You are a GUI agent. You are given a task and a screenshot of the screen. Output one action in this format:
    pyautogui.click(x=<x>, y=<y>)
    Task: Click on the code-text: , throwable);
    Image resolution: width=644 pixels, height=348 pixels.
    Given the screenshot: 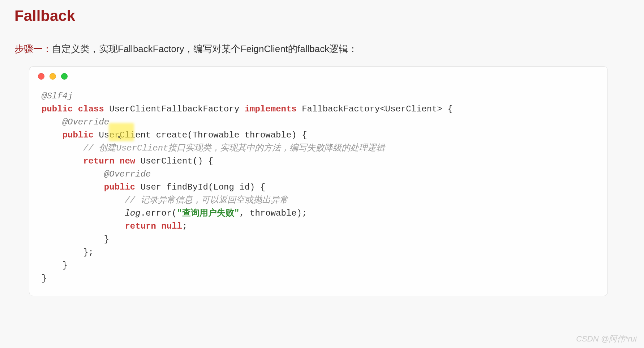 What is the action you would take?
    pyautogui.click(x=273, y=213)
    